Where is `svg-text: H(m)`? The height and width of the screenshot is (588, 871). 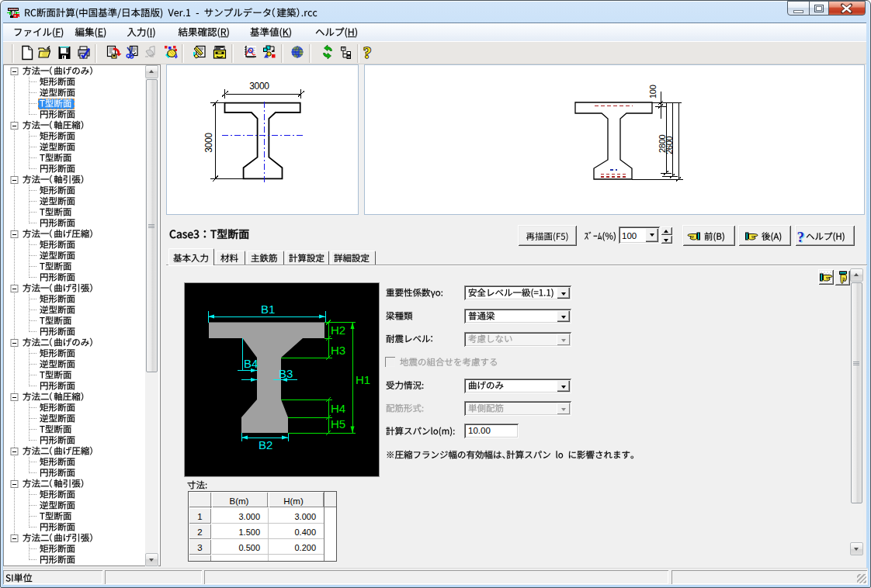
svg-text: H(m) is located at coordinates (293, 501).